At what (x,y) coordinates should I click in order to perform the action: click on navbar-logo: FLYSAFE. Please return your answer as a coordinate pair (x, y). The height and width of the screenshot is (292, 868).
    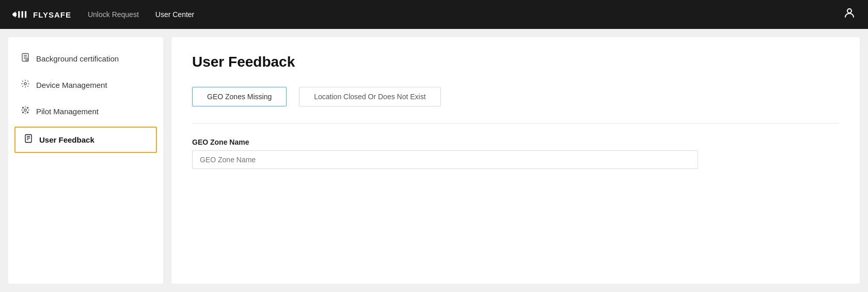
    Looking at the image, I should click on (42, 14).